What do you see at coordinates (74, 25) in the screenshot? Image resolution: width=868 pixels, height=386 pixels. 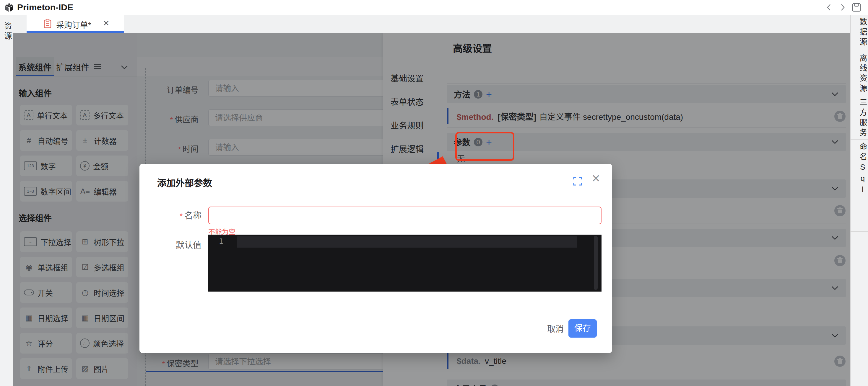 I see `tab-label: 采购订单*` at bounding box center [74, 25].